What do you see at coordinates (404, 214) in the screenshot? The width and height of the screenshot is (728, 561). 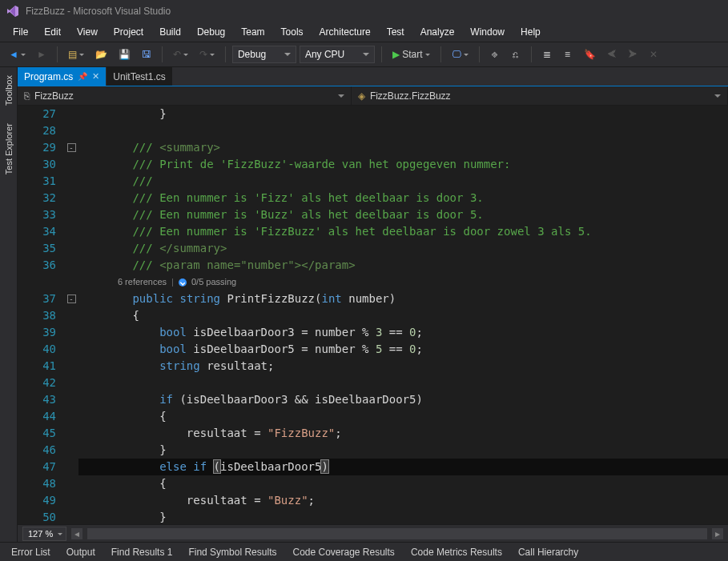 I see `code-line: /// Een nummer is 'Buzz' als het deelbaa…` at bounding box center [404, 214].